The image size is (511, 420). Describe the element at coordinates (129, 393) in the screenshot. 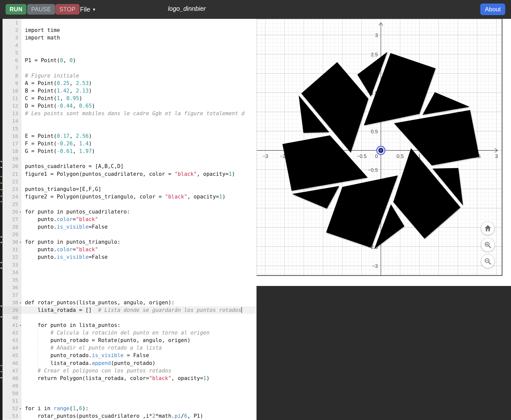

I see `code-line-50: 50` at that location.